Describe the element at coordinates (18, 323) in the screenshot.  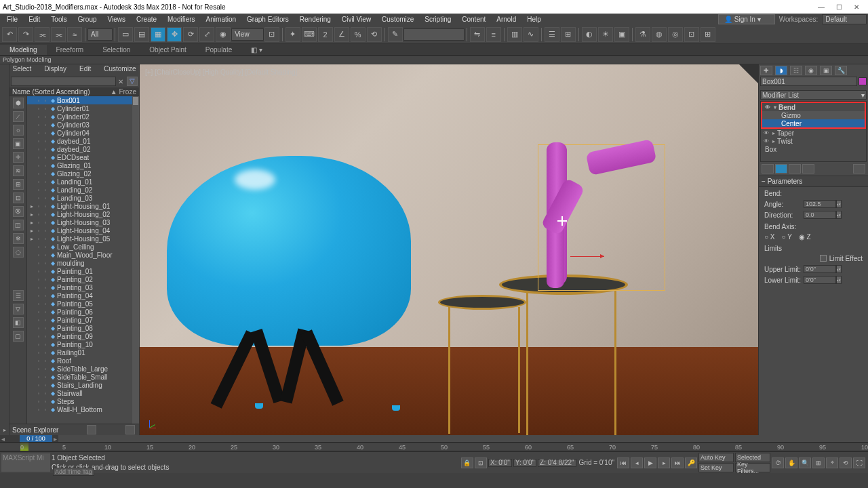
I see `filter-invert-icon: ◧` at that location.